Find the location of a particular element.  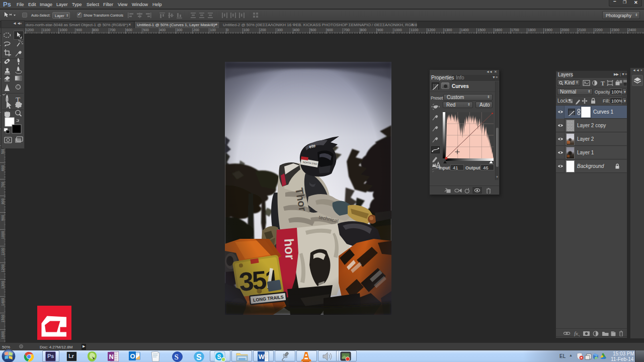

svg-text: N is located at coordinates (112, 357).